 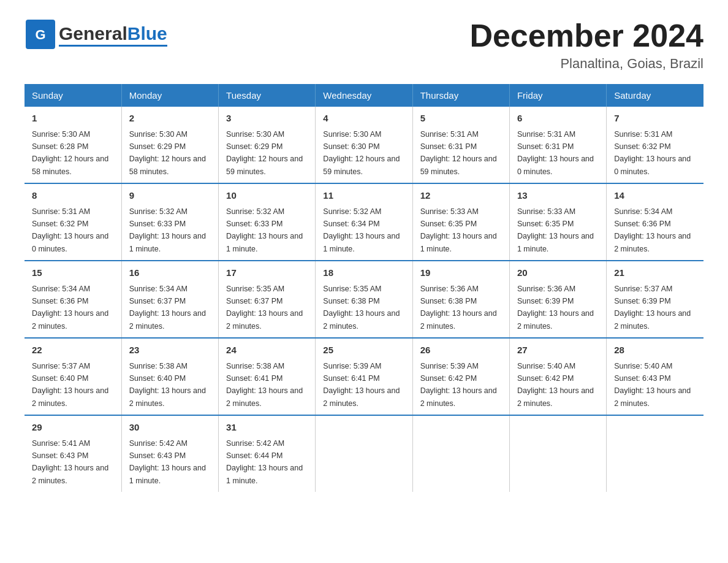 I want to click on calendar-cell: 27Sunrise: 5:40 AMSunset: 6:42 PMDayligh…, so click(x=558, y=377).